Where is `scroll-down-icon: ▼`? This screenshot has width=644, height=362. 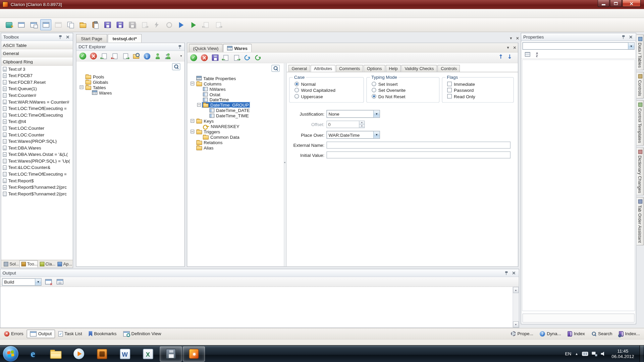 scroll-down-icon: ▼ is located at coordinates (516, 324).